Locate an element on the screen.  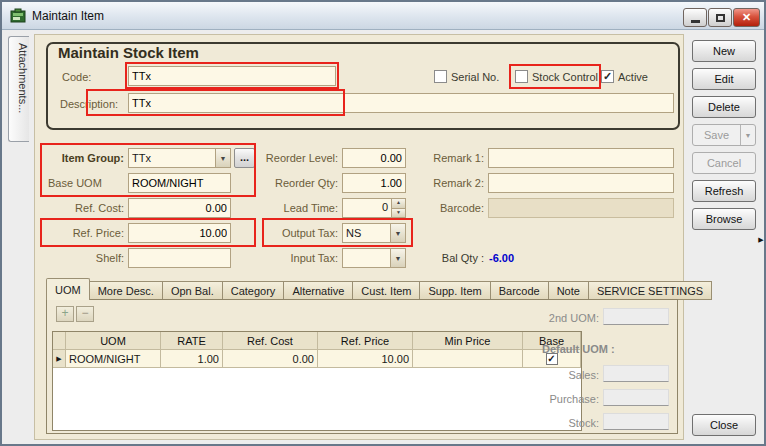
ref-cost-input is located at coordinates (180, 208).